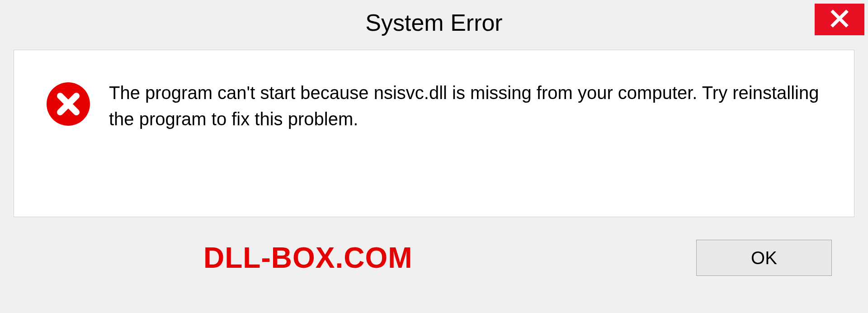 The height and width of the screenshot is (313, 868). What do you see at coordinates (220, 258) in the screenshot?
I see `watermark-text: DLL-BOX.COM` at bounding box center [220, 258].